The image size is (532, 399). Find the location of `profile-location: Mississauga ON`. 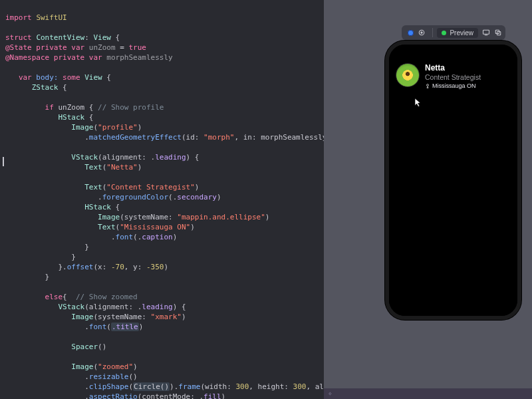

profile-location: Mississauga ON is located at coordinates (453, 86).